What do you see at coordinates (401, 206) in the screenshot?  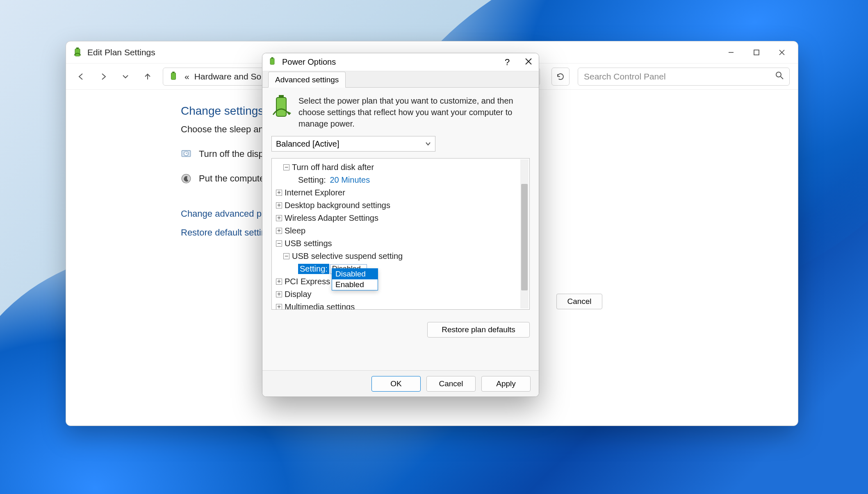 I see `tree-node-desktop-bg: + Desktop background settings` at bounding box center [401, 206].